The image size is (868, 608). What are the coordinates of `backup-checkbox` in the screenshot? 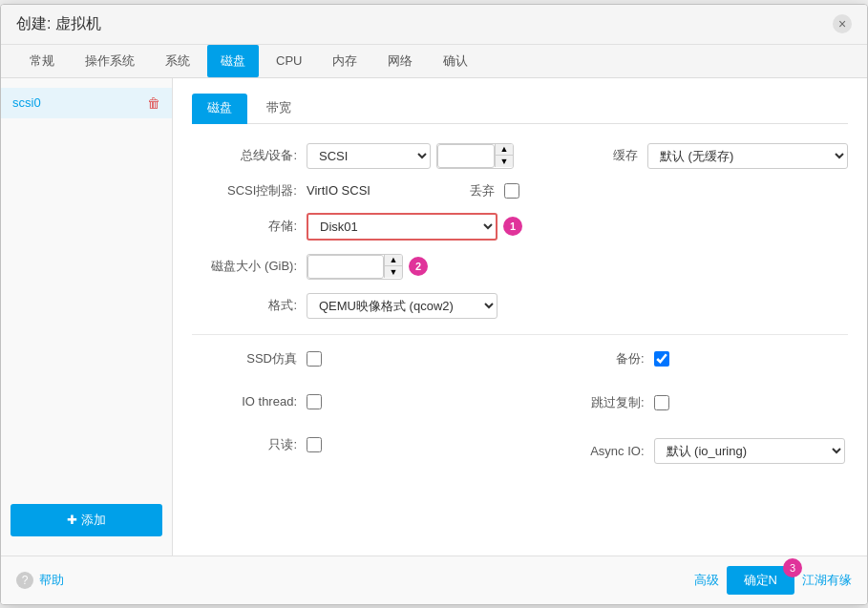 It's located at (662, 359).